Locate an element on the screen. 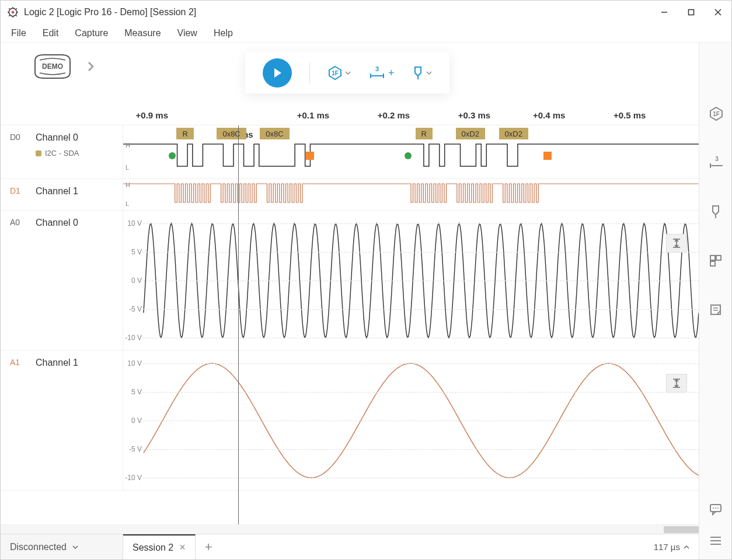 The width and height of the screenshot is (732, 560). close-tab-icon: × is located at coordinates (182, 547).